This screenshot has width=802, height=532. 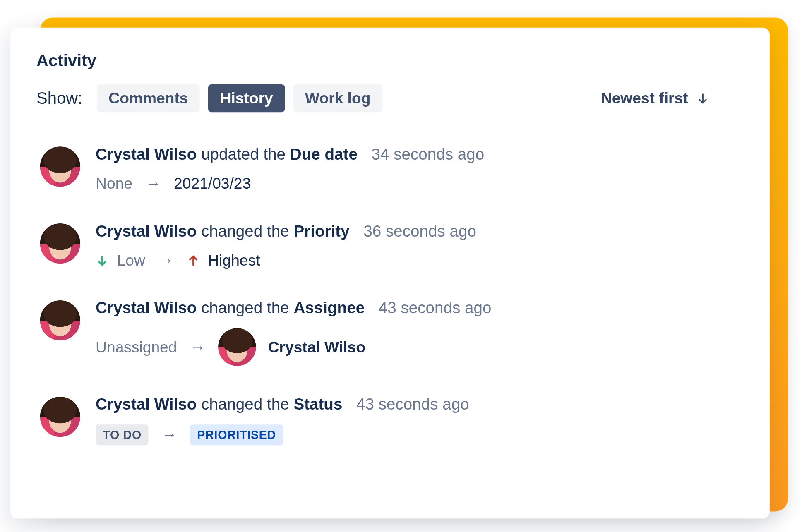 I want to click on change-from: Low, so click(x=120, y=260).